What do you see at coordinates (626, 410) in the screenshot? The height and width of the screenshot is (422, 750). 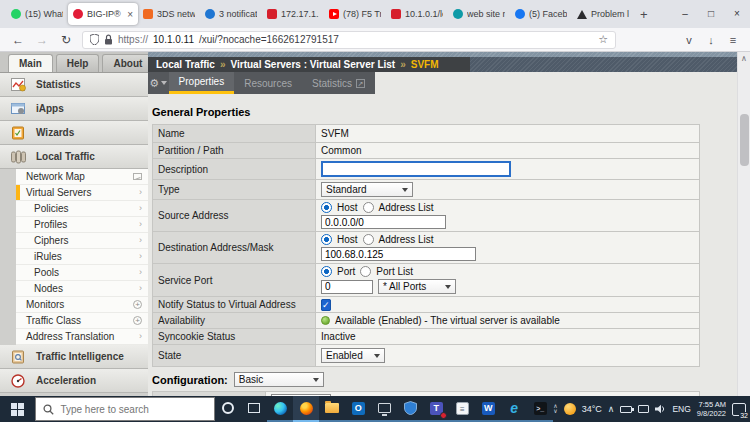 I see `battery-icon` at bounding box center [626, 410].